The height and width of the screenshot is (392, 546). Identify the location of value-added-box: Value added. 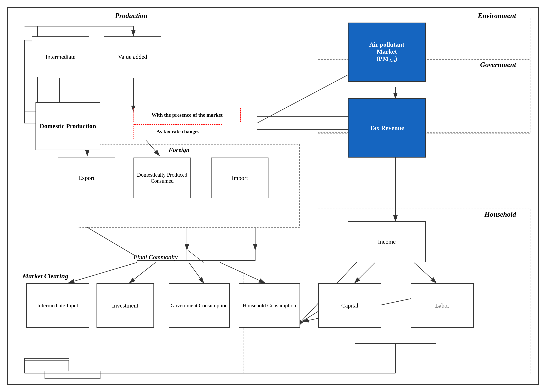
(133, 57).